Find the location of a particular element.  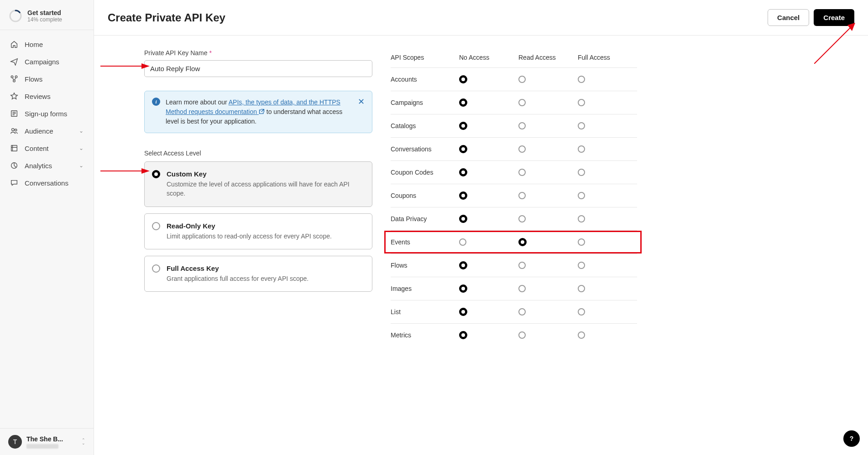

info-pre: Learn more about our is located at coordinates (197, 102).